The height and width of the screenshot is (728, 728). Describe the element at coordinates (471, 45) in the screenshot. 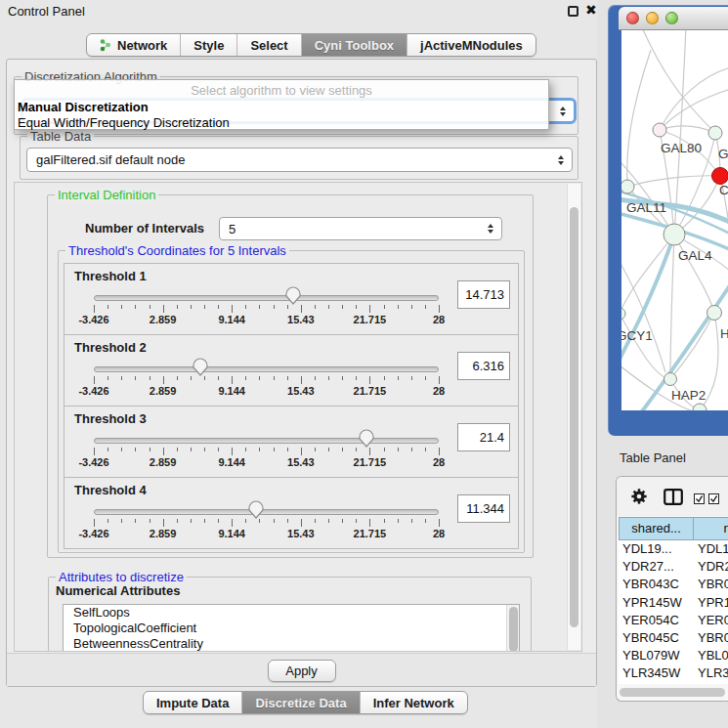

I see `tab-jactivemnodules: jActiveMNodules` at that location.